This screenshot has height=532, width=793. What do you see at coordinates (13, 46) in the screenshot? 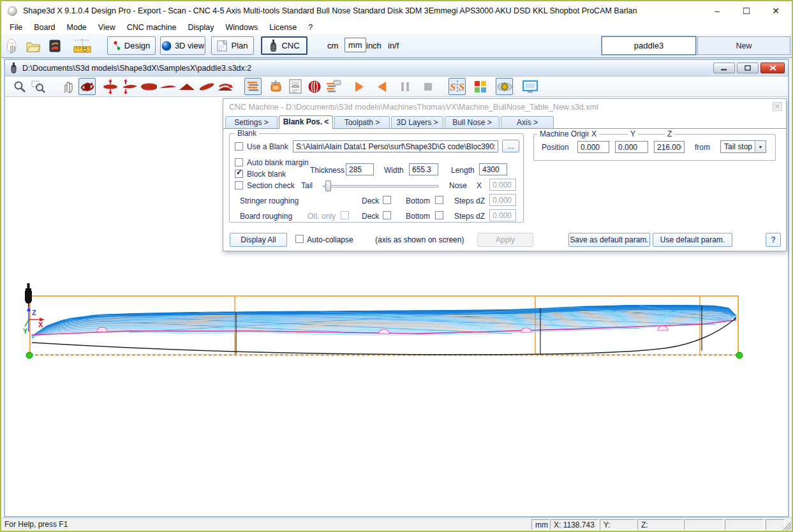
I see `select-board-icon` at bounding box center [13, 46].